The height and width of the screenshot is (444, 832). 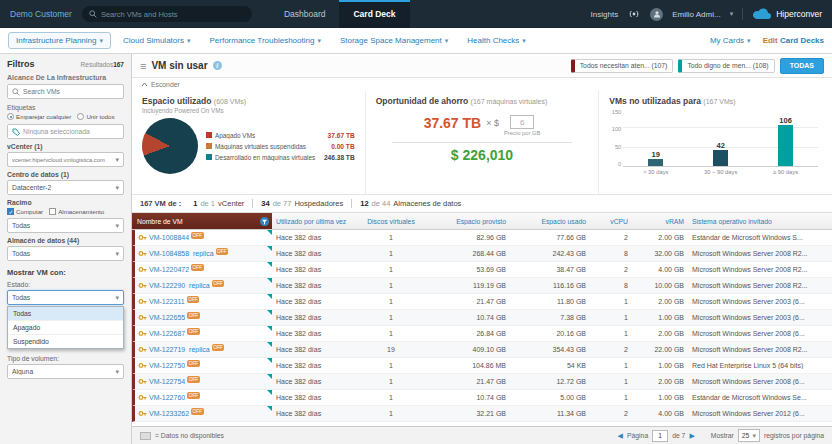 I want to click on table-row: VM-122760 OFF Hace 382 días 1 10.74 GB 5…, so click(x=482, y=398).